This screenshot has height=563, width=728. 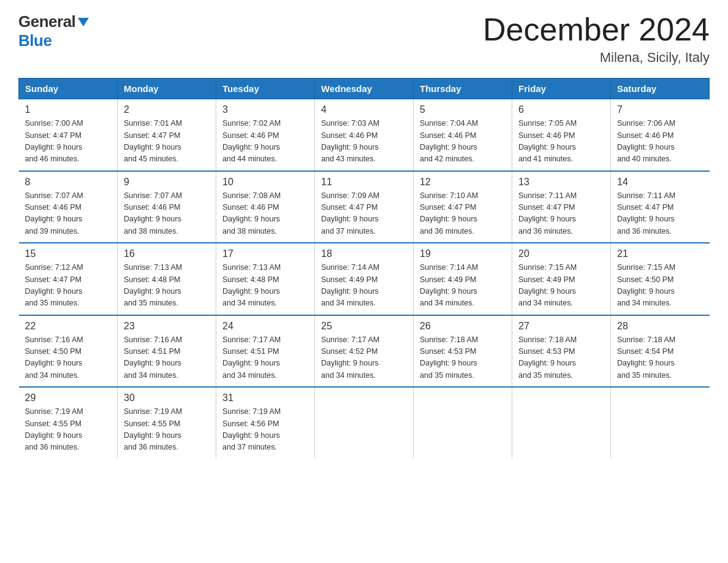 What do you see at coordinates (167, 279) in the screenshot?
I see `calendar-cell: 16Sunrise: 7:13 AMSunset: 4:48 PMDayligh…` at bounding box center [167, 279].